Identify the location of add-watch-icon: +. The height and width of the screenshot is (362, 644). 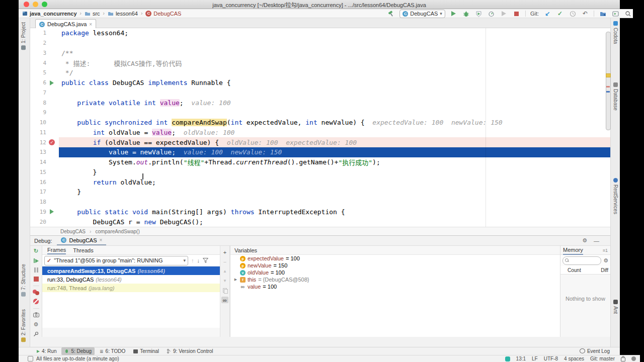
(225, 252).